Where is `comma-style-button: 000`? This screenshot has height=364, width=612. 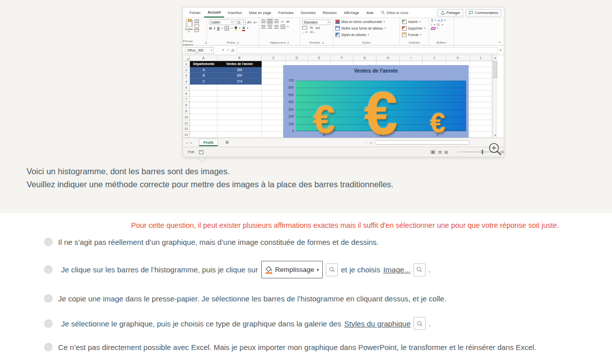
comma-style-button: 000 is located at coordinates (318, 28).